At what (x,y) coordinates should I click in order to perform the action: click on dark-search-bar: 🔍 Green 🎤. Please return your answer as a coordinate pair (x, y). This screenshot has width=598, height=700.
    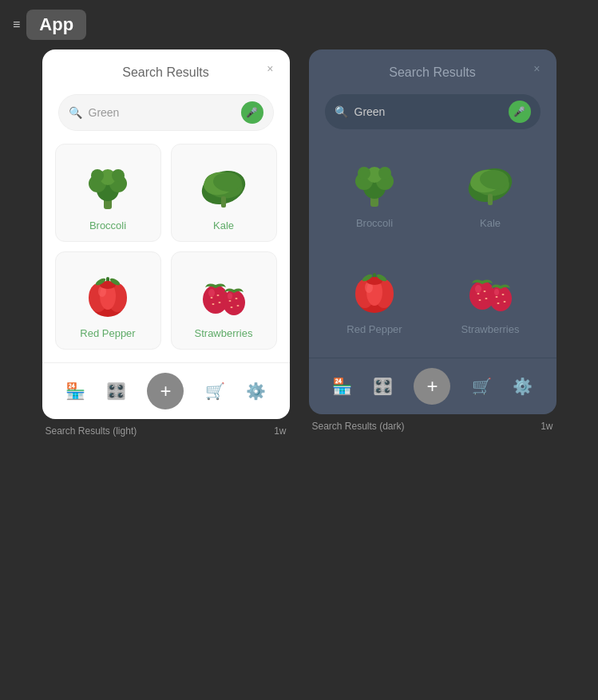
    Looking at the image, I should click on (433, 112).